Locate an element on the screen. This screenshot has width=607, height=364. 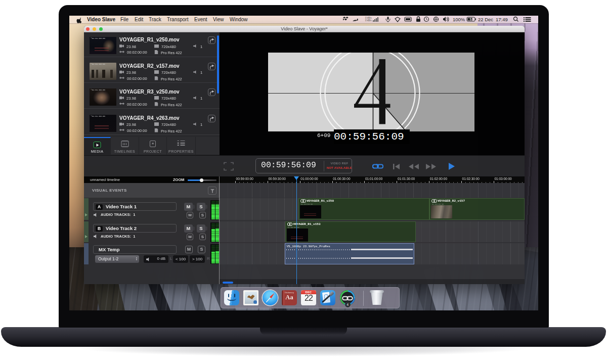
svg-text: 17:49 is located at coordinates (502, 19).